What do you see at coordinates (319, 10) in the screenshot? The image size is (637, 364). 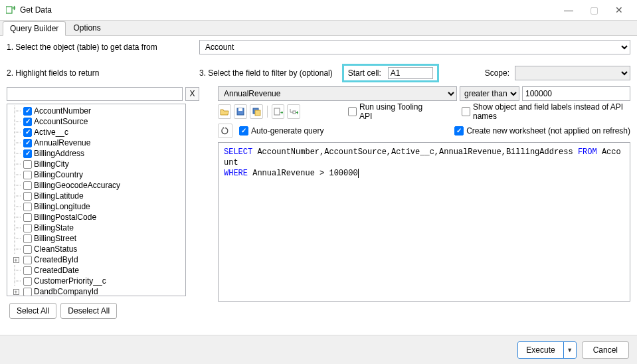 I see `titlebar: Get Data — ▢ ✕` at bounding box center [319, 10].